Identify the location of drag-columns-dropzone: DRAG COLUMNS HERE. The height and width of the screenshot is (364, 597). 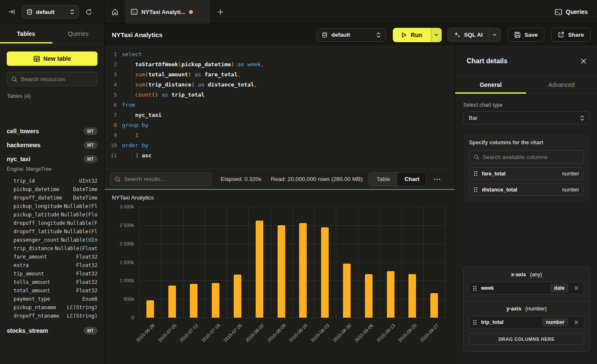
(527, 339).